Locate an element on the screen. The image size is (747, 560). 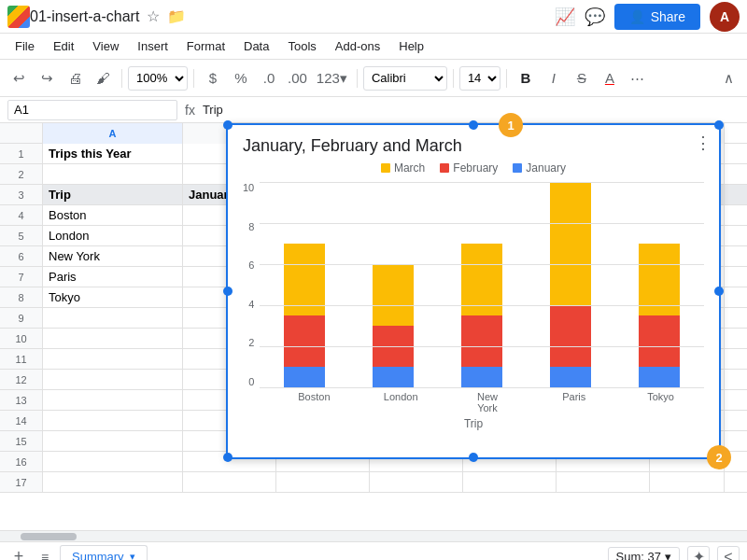
comment-icon: 💬 is located at coordinates (595, 17).